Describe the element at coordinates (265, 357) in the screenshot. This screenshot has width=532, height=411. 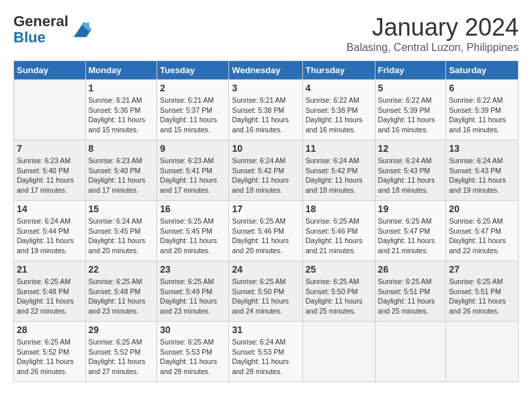
I see `day-info: Sunrise: 6:24 AM Sunset: 5:53 PM Dayligh…` at that location.